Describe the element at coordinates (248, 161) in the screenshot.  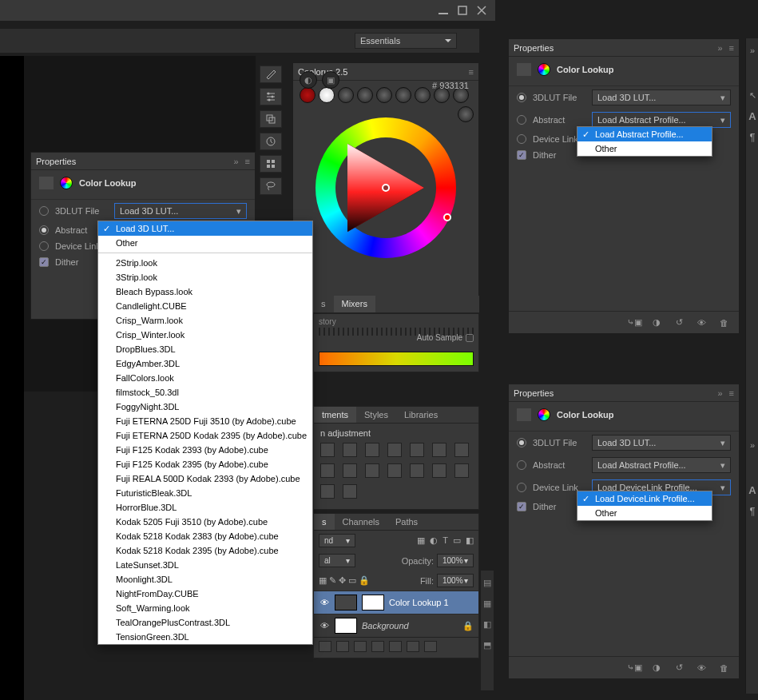
I see `panel-menu-icon: ≡` at that location.